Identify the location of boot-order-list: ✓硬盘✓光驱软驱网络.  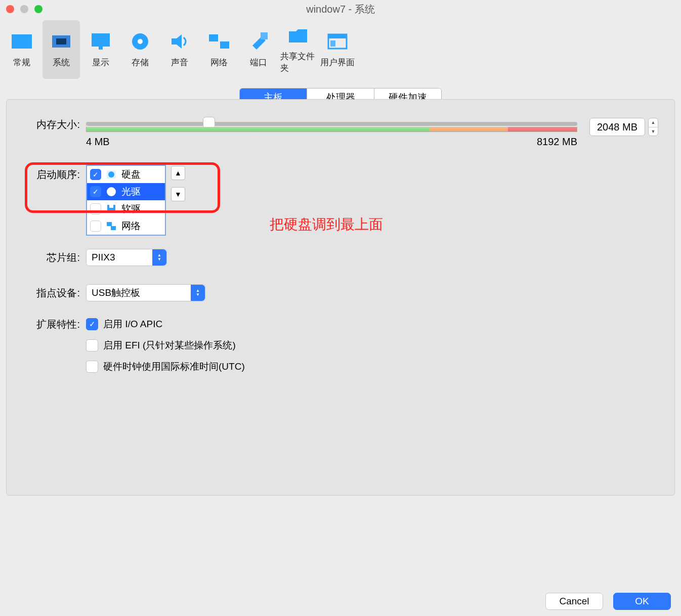
(126, 200).